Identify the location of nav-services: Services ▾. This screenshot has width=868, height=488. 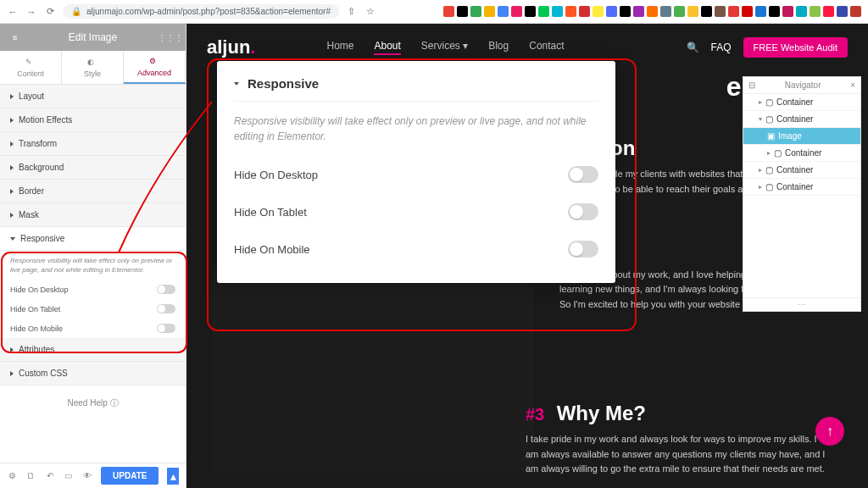
(444, 47).